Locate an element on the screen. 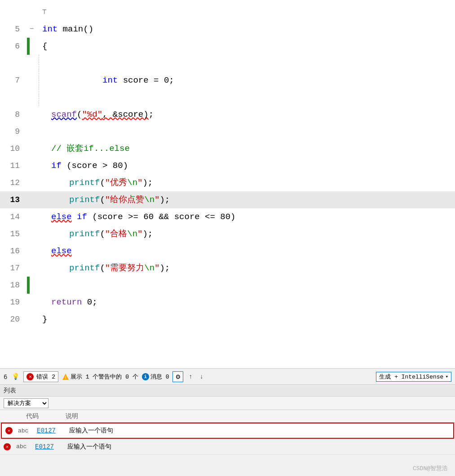 The image size is (455, 476). error-row-2: ✕ abc E0127 应输入一个语句 is located at coordinates (227, 447).